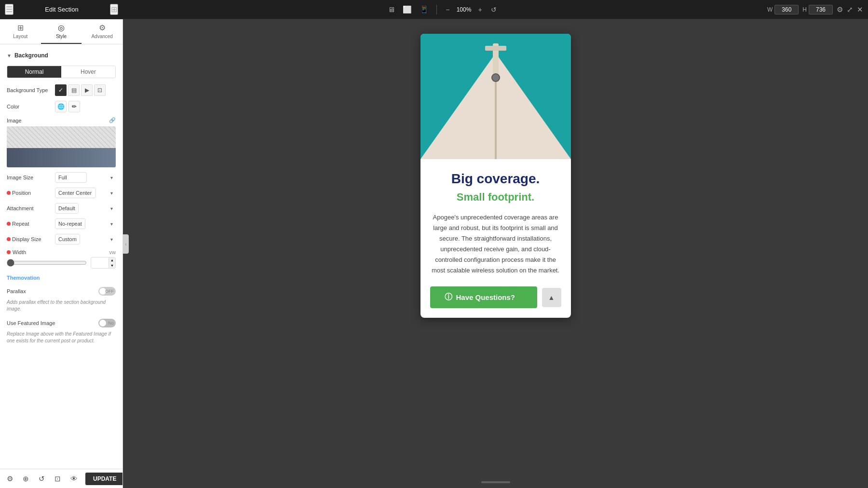  I want to click on width-step-down-btn: ▼, so click(112, 265).